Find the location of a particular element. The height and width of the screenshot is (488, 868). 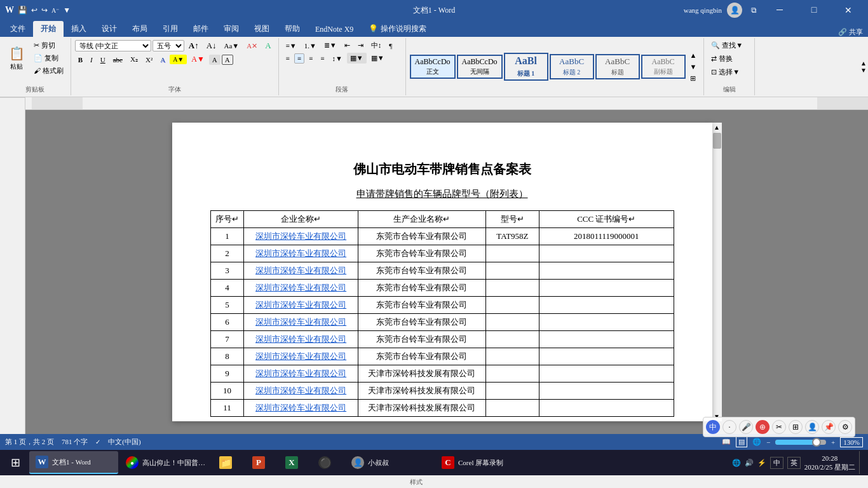

taskbar-item-ppt: P is located at coordinates (262, 463).